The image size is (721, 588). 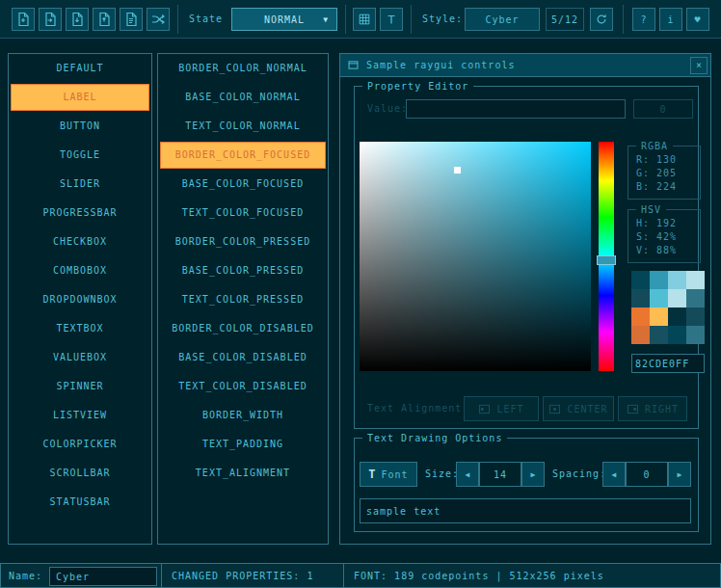 I want to click on spacing-increase-button: ▶, so click(x=680, y=474).